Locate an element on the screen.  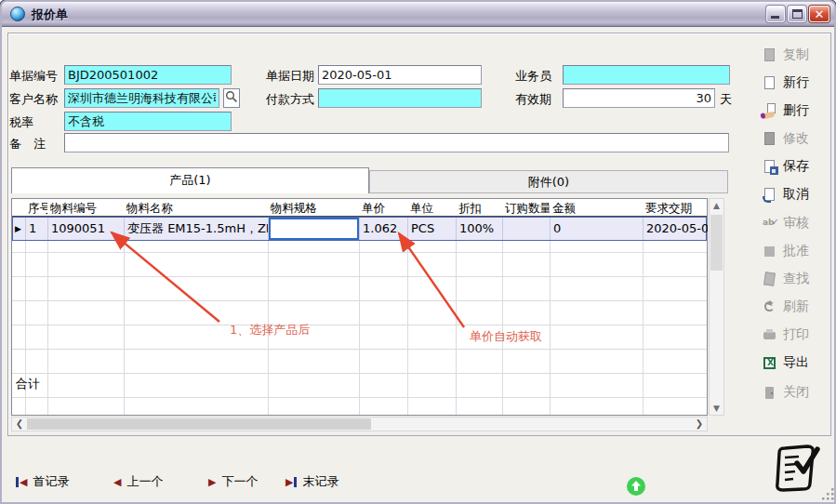
tax-rate-input is located at coordinates (148, 121).